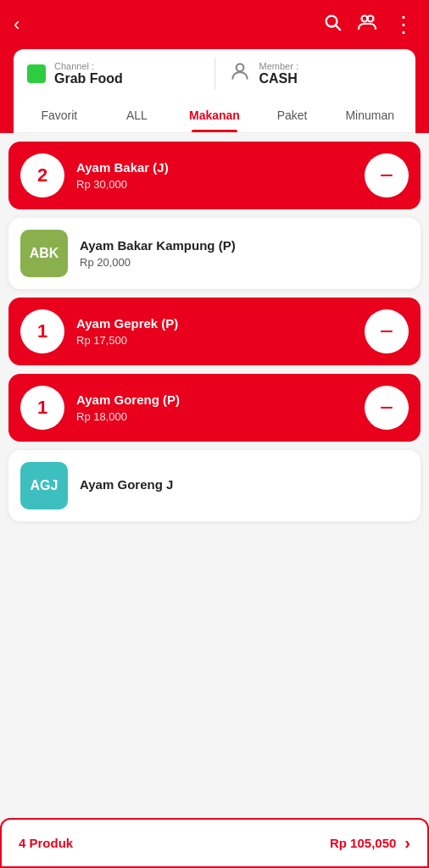 The image size is (429, 868). What do you see at coordinates (44, 253) in the screenshot?
I see `product-thumbnail: ABK` at bounding box center [44, 253].